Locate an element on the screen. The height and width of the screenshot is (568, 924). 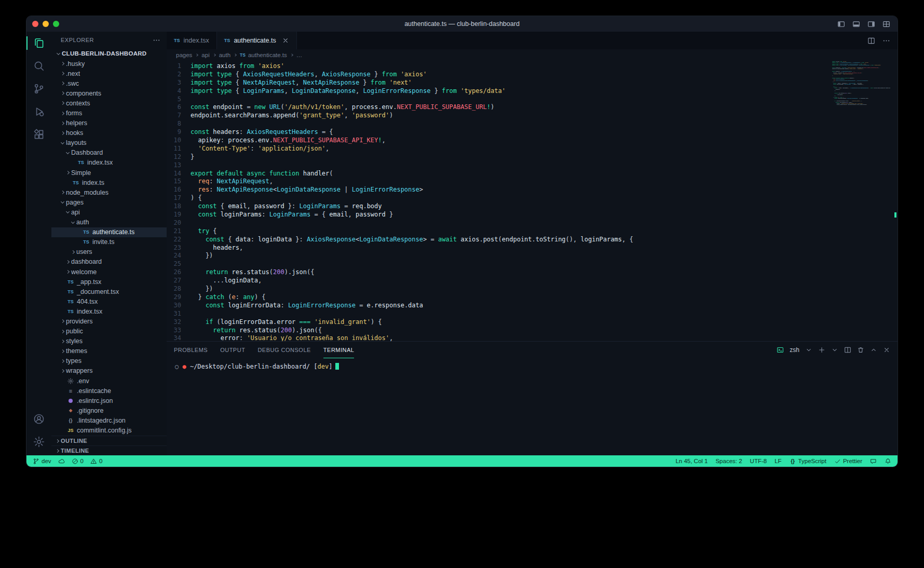
minimize-window-button is located at coordinates (46, 24).